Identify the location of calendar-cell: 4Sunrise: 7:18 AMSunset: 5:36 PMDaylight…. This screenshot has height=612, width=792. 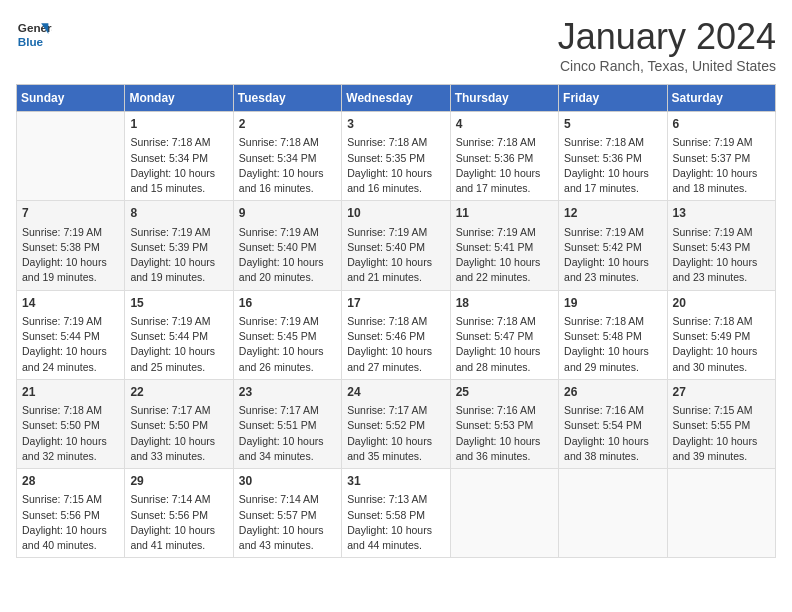
(504, 156).